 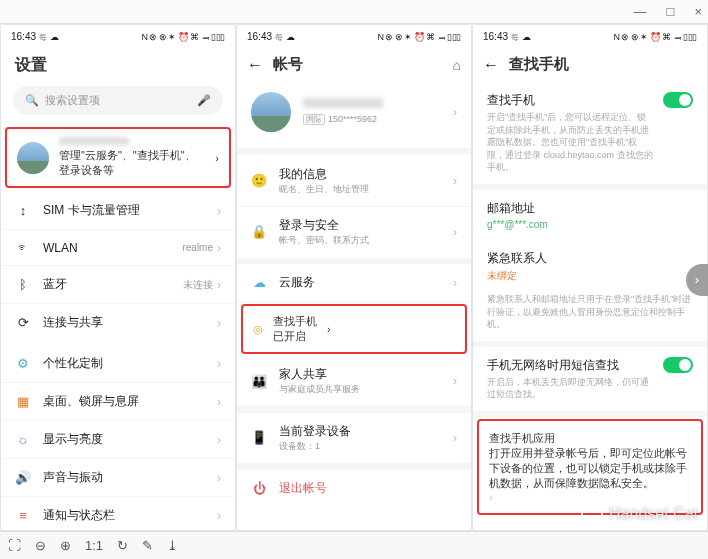 What do you see at coordinates (118, 364) in the screenshot?
I see `row-personalize: ⚙个性化定制›` at bounding box center [118, 364].